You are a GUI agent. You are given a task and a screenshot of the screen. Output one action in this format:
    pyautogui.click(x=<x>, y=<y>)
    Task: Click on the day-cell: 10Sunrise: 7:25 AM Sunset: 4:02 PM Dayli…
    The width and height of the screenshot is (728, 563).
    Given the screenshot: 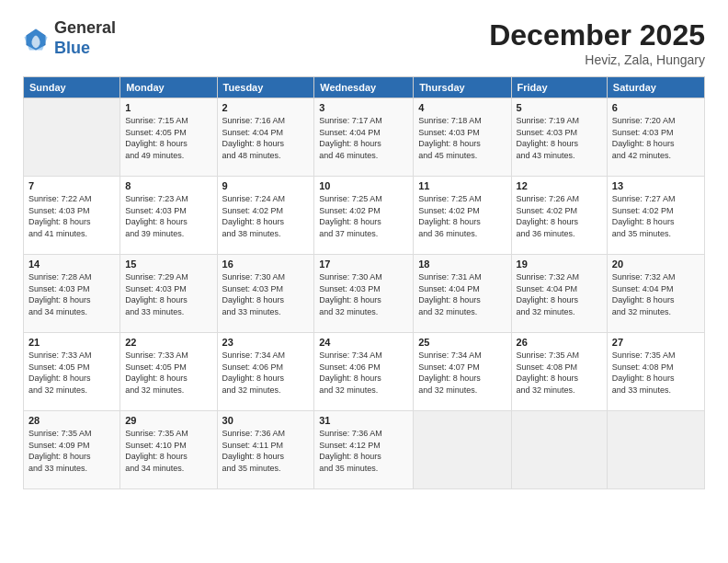 What is the action you would take?
    pyautogui.click(x=364, y=215)
    